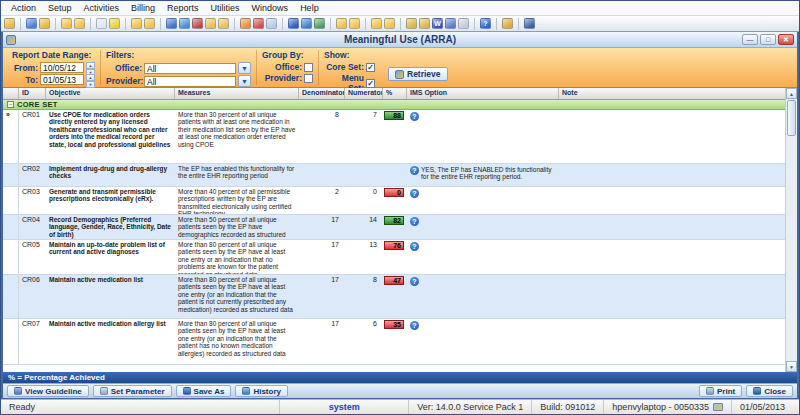 The width and height of the screenshot is (800, 415). I want to click on header-note: Note, so click(672, 94).